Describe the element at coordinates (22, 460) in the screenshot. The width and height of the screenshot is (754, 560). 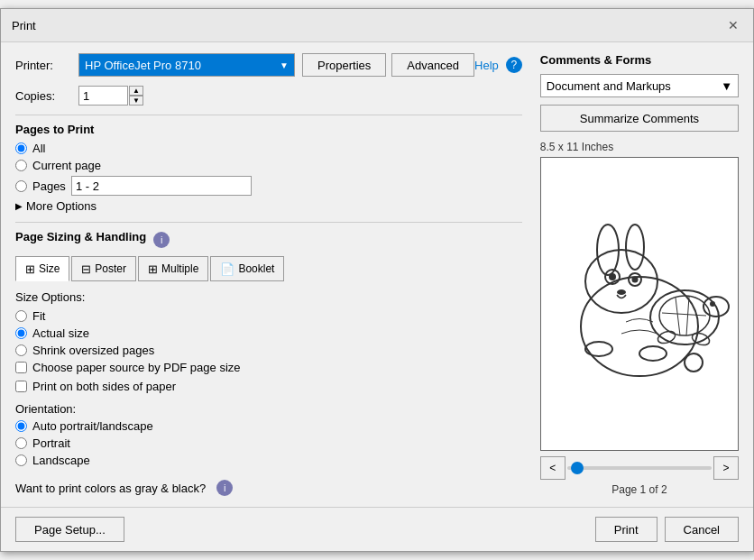
I see `landscape-radio` at that location.